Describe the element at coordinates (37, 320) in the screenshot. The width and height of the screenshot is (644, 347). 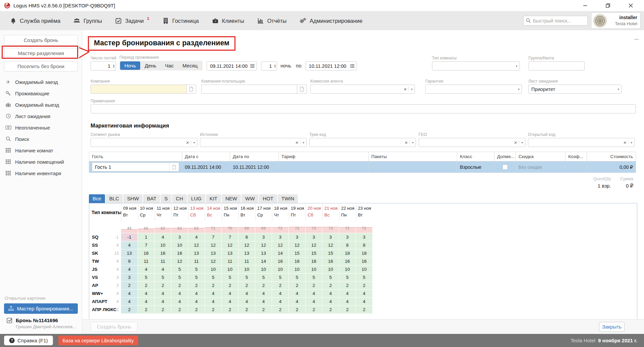
I see `booking-number: Бронь №1141696` at that location.